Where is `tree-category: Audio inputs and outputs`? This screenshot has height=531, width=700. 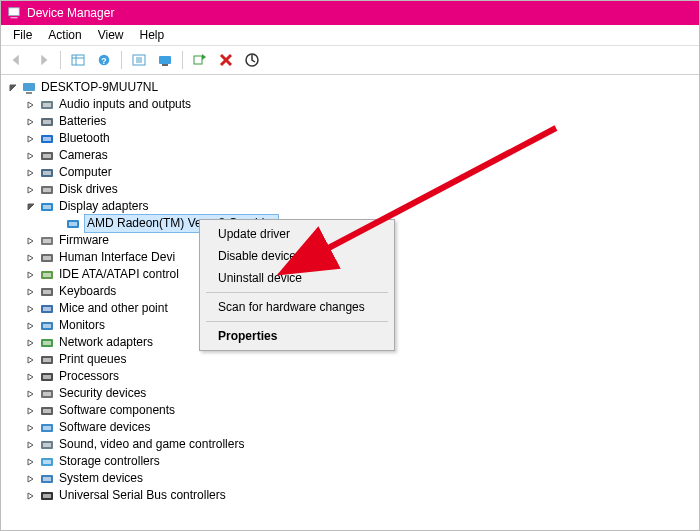
tree-category: Audio inputs and outputs is located at coordinates (359, 104).